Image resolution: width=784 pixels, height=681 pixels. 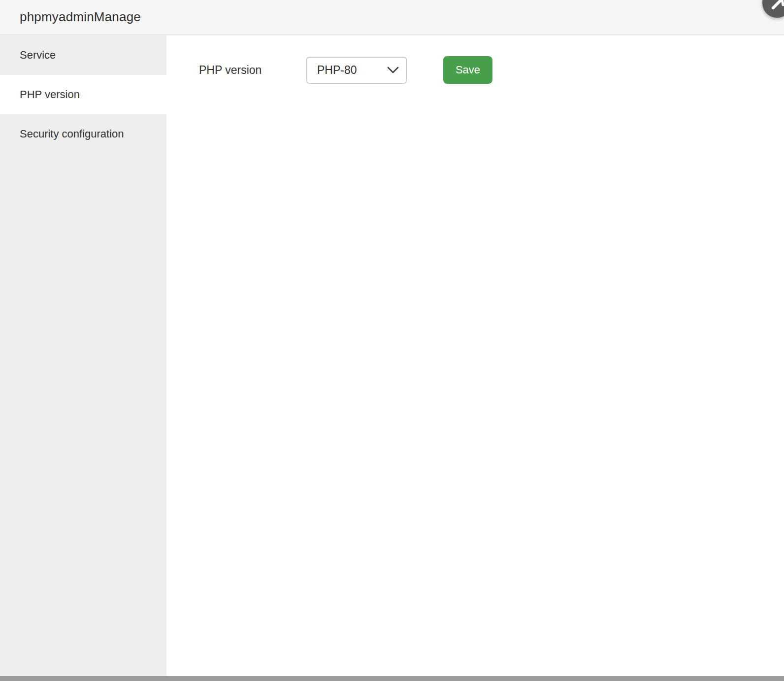 I want to click on php-version-form-row: PHP version PHP-80 Save, so click(x=491, y=70).